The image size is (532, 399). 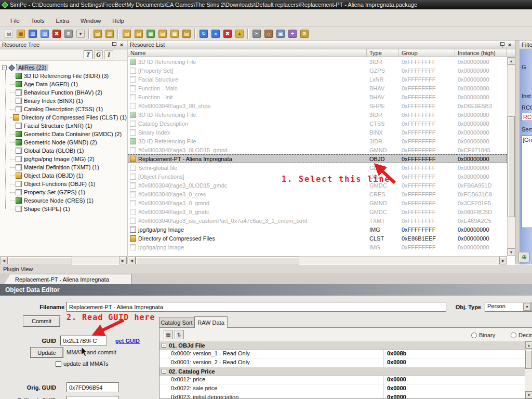 What do you see at coordinates (114, 45) in the screenshot?
I see `pin-icon` at bounding box center [114, 45].